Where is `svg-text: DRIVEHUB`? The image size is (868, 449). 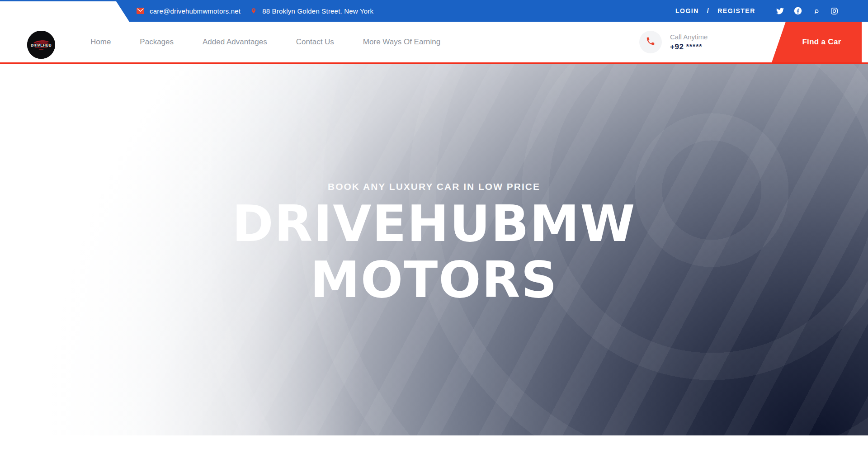
svg-text: DRIVEHUB is located at coordinates (41, 45).